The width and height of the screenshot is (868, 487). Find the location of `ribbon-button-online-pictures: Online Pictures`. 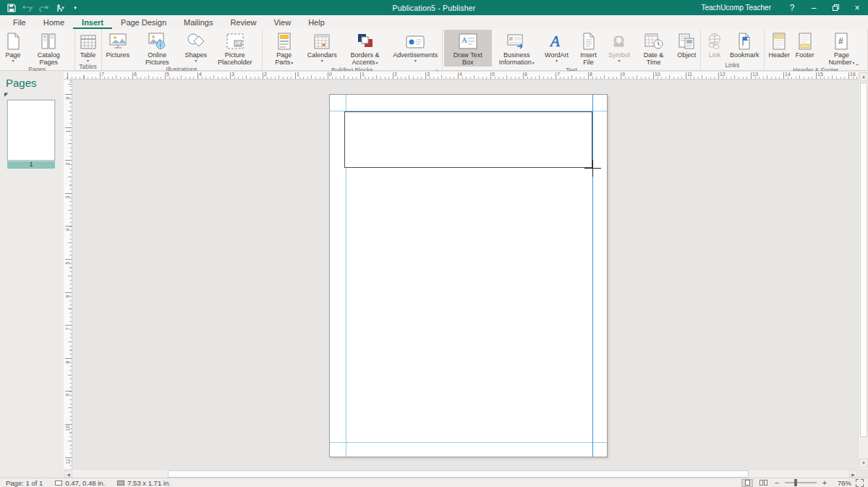

ribbon-button-online-pictures: Online Pictures is located at coordinates (158, 48).